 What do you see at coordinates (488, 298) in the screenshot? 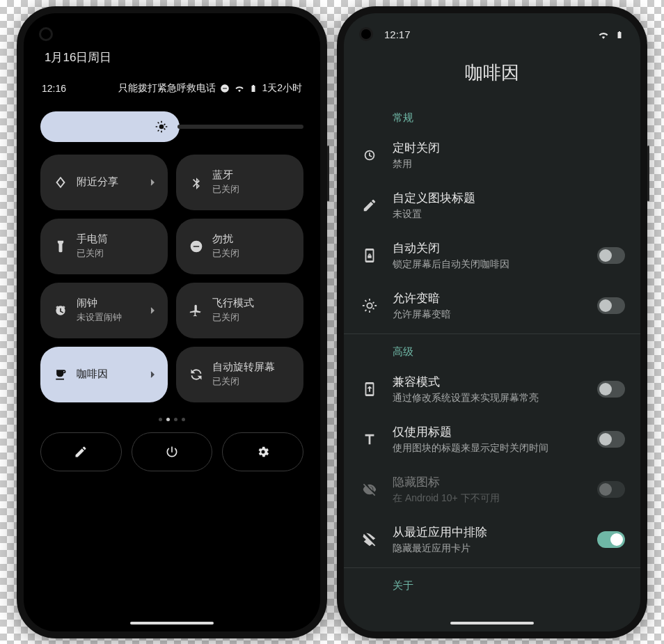
I see `setting-title: 允许变暗` at bounding box center [488, 298].